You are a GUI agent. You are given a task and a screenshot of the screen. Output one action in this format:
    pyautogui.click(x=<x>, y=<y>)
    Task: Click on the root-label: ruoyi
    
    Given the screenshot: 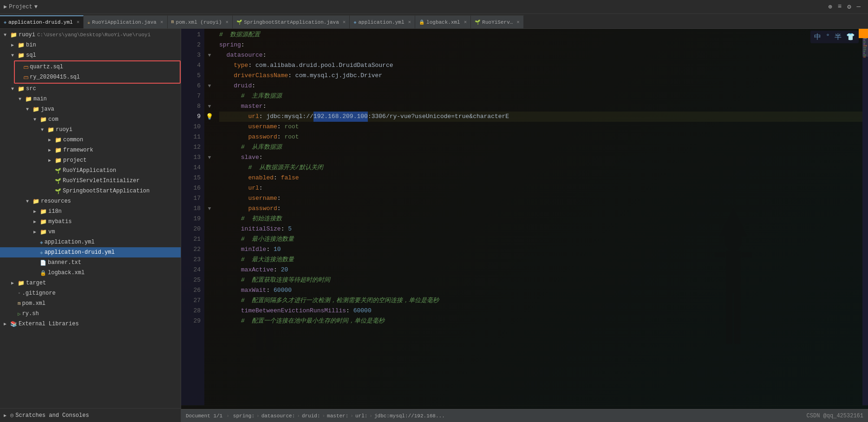 What is the action you would take?
    pyautogui.click(x=27, y=35)
    